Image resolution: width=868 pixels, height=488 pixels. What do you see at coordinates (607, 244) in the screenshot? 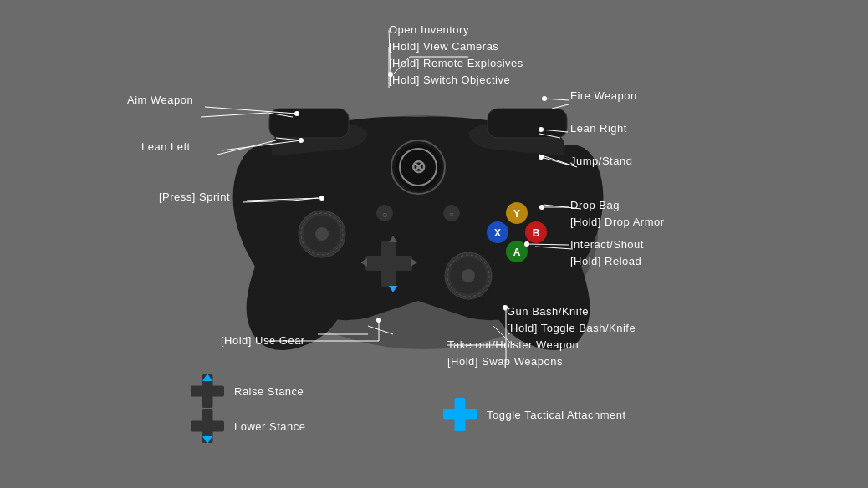
I see `interact-shout-label: Interact/Shout` at bounding box center [607, 244].